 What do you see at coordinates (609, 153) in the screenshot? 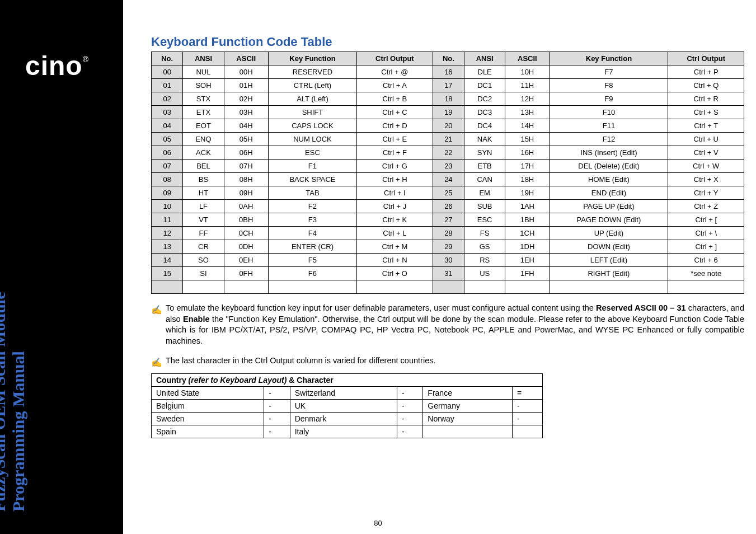
I see `cell-keyfn: INS (Insert) (Edit)` at bounding box center [609, 153].